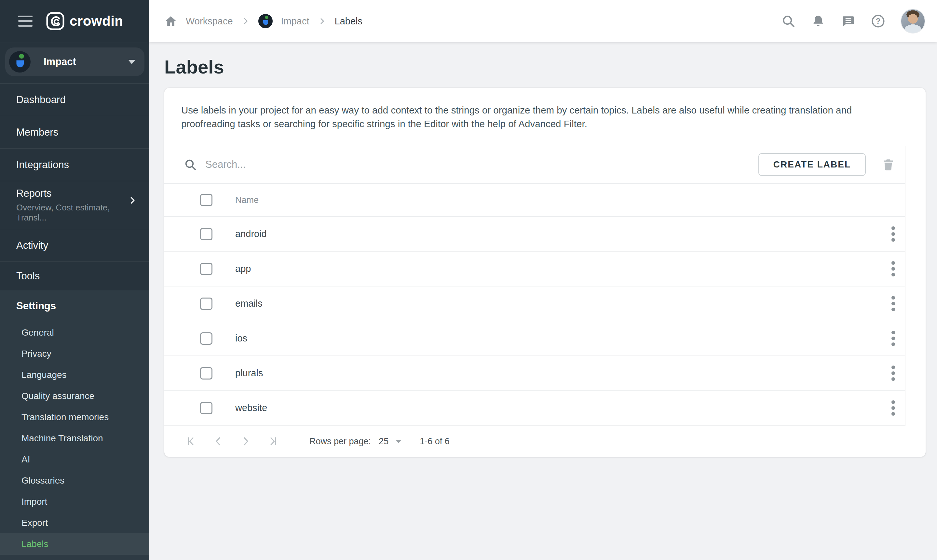  Describe the element at coordinates (75, 205) in the screenshot. I see `sidebar-item-reports: Reports Overview, Cost estimate, Transl.…` at that location.